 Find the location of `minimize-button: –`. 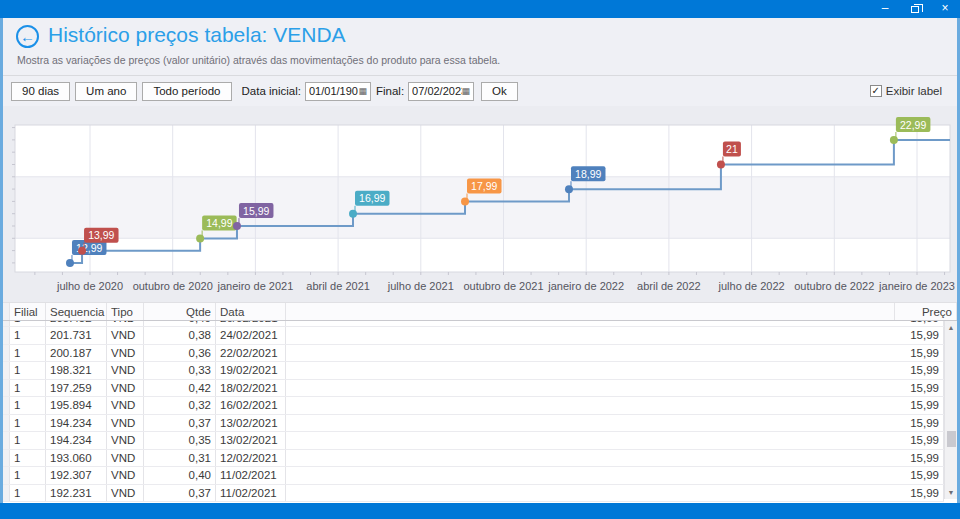

minimize-button: – is located at coordinates (885, 9).